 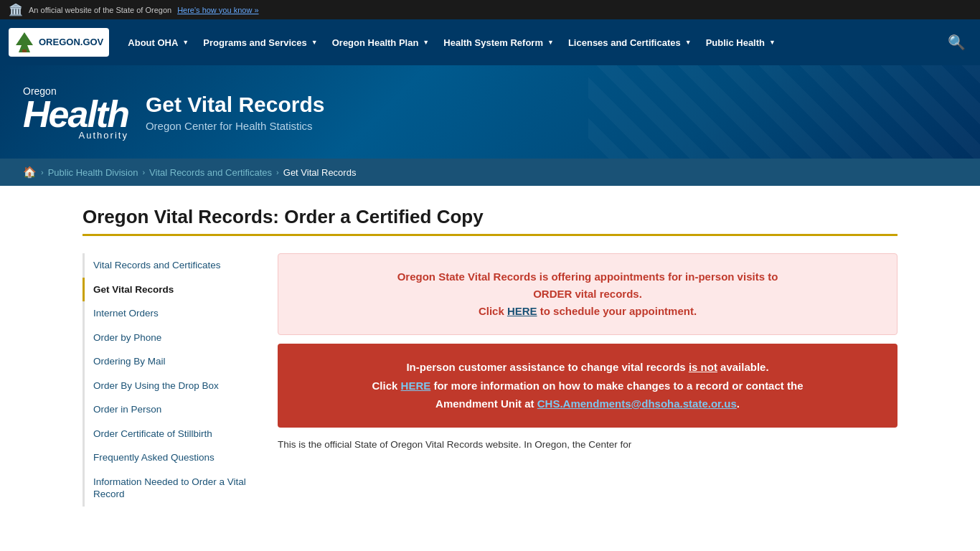 I want to click on page-title: Oregon Vital Records: Order a Certified …, so click(x=490, y=221).